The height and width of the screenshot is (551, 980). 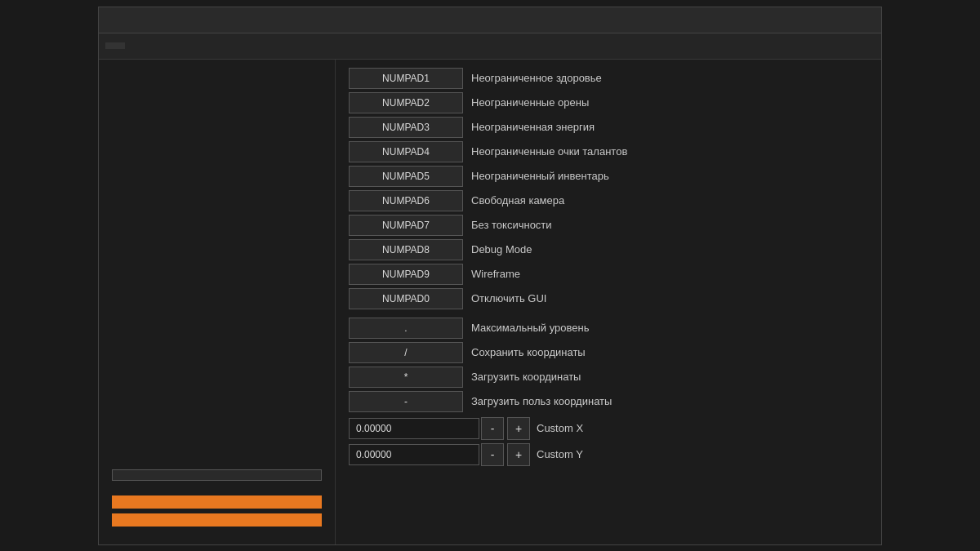 I want to click on hotkey-row: NUMPAD9 Wireframe, so click(x=608, y=274).